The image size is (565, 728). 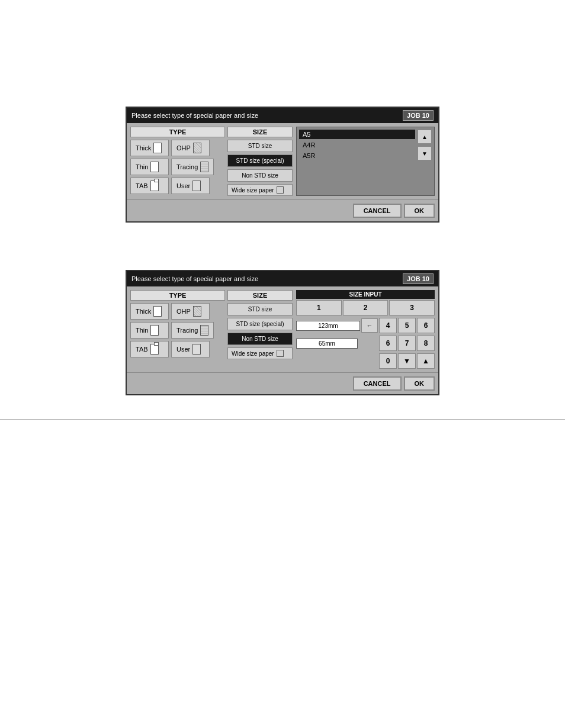 What do you see at coordinates (149, 148) in the screenshot?
I see `thick-button-1: Thick` at bounding box center [149, 148].